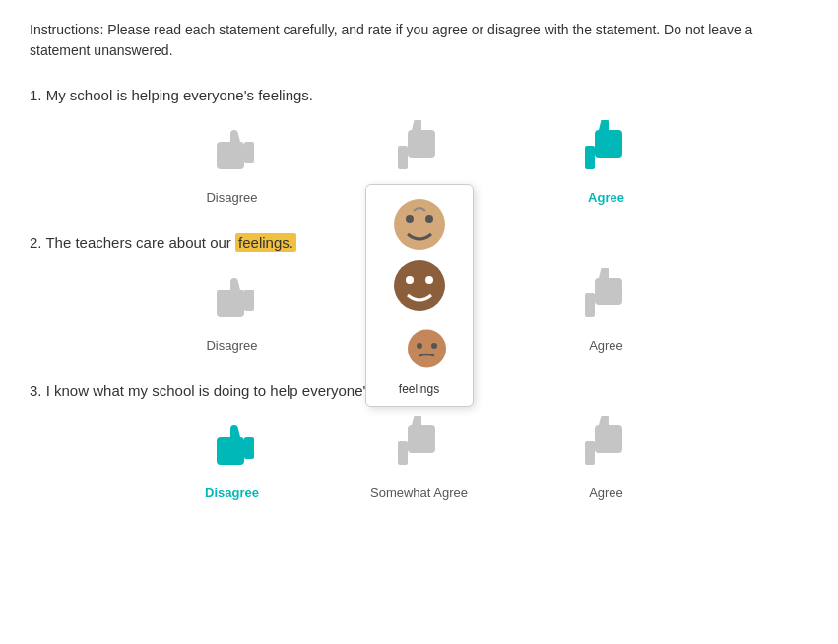 The image size is (838, 644). I want to click on q3-disagree-option: Disagree, so click(232, 455).